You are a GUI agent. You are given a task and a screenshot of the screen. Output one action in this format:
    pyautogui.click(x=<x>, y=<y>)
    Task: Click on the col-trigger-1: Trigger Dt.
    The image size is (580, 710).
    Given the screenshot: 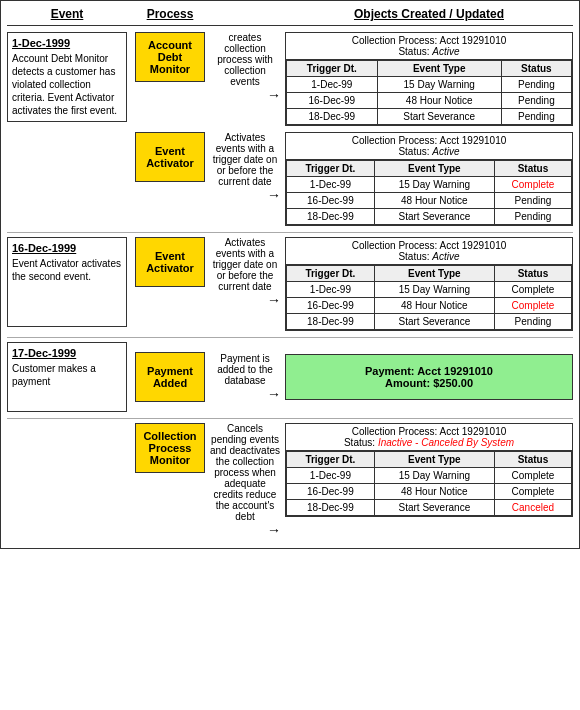 What is the action you would take?
    pyautogui.click(x=332, y=69)
    